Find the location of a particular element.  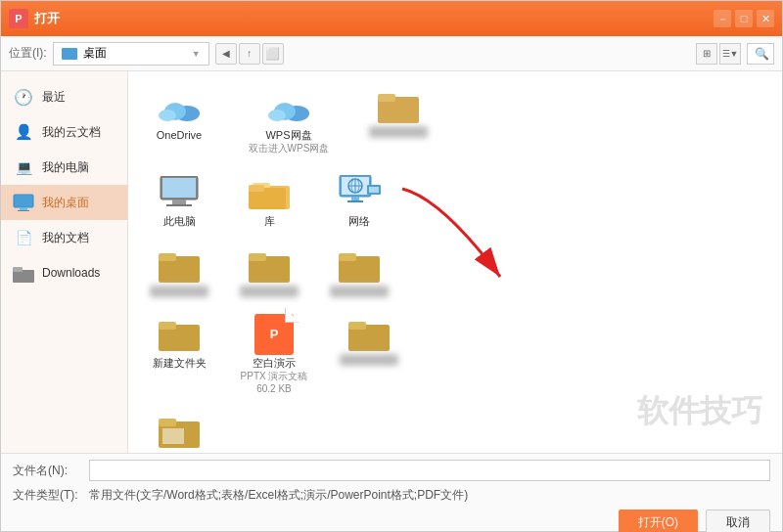

blurred5-icon is located at coordinates (369, 334).